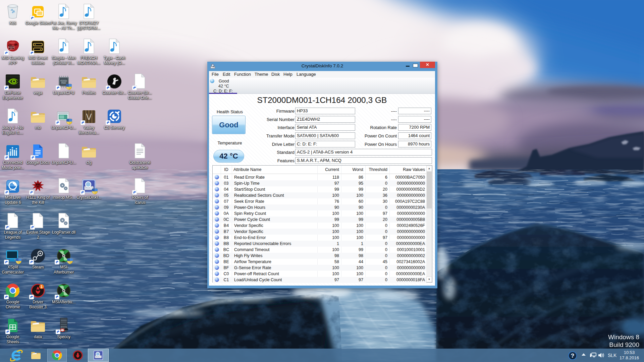  Describe the element at coordinates (11, 49) in the screenshot. I see `svg-text: APP` at that location.